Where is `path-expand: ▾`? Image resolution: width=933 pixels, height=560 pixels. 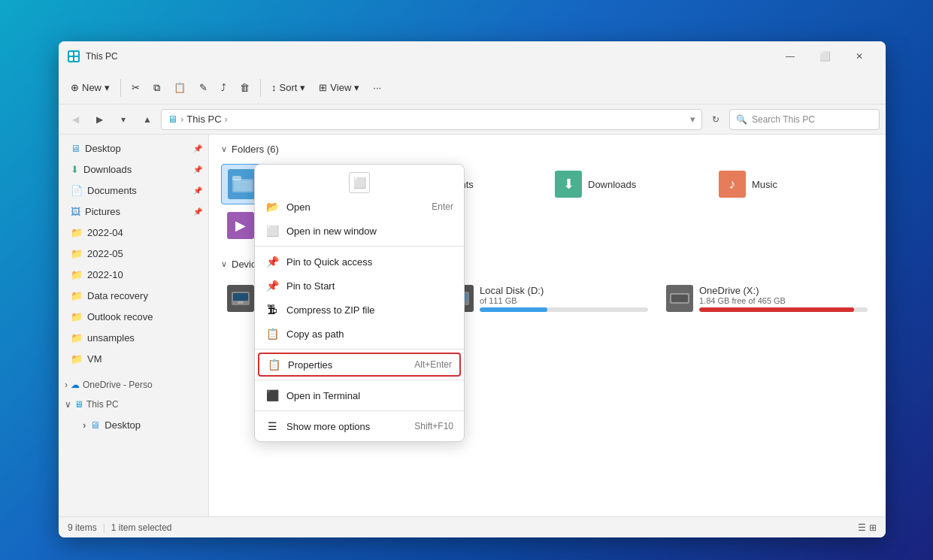 path-expand: ▾ is located at coordinates (693, 119).